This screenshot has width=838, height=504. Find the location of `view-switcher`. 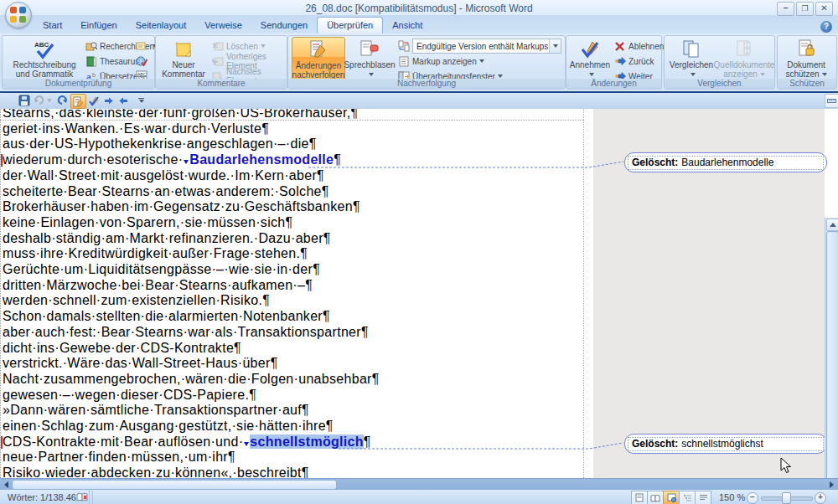

view-switcher is located at coordinates (672, 497).